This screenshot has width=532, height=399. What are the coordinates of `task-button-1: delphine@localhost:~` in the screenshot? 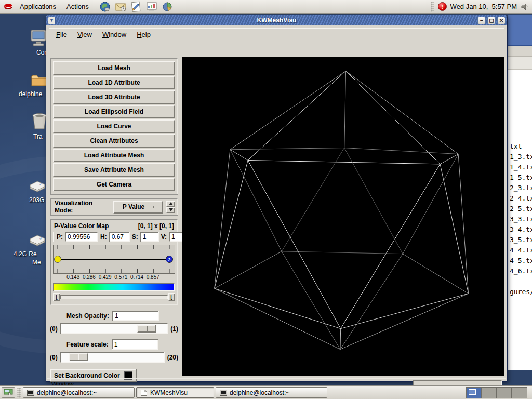 It's located at (79, 393).